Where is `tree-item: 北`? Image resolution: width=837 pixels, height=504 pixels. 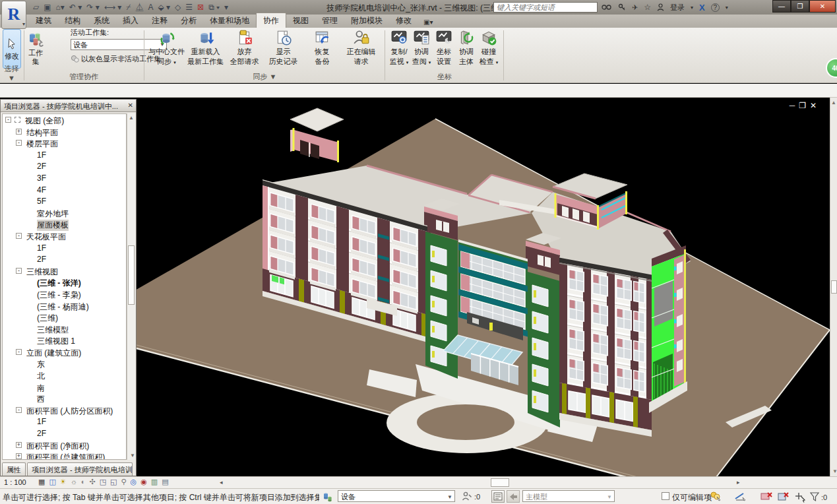
tree-item: 北 is located at coordinates (65, 375).